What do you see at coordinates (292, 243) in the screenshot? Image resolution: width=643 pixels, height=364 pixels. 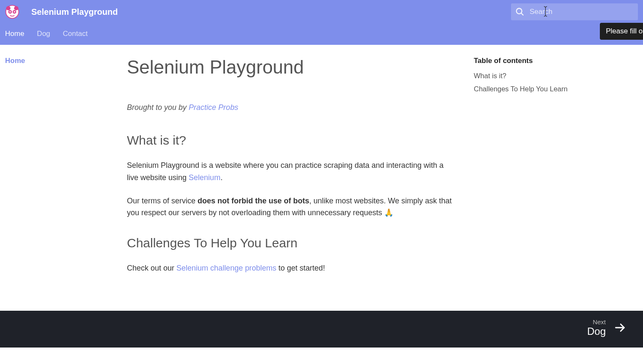 I see `section-heading-challenges: Challenges To Help You Learn` at bounding box center [292, 243].